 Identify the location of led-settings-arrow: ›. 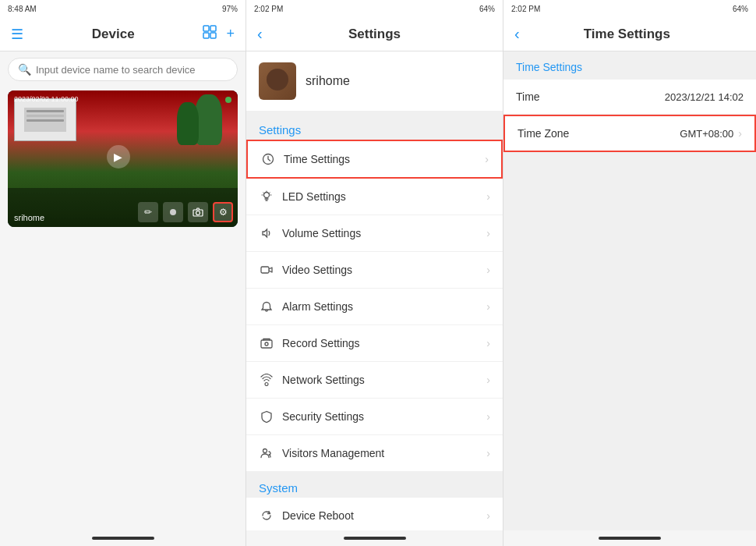
(488, 197).